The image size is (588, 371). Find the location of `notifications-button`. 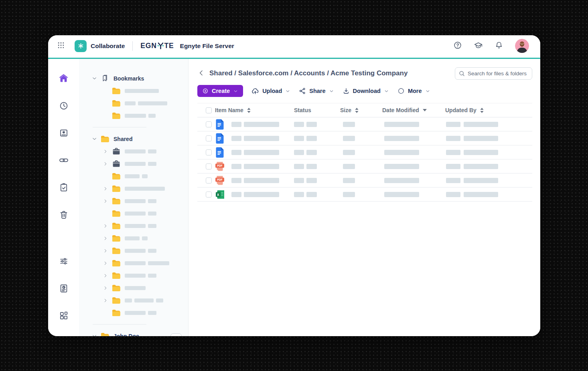

notifications-button is located at coordinates (499, 46).